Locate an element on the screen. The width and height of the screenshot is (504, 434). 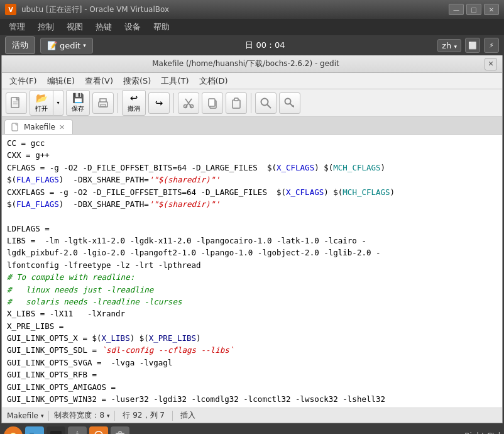
new-button is located at coordinates (16, 103).